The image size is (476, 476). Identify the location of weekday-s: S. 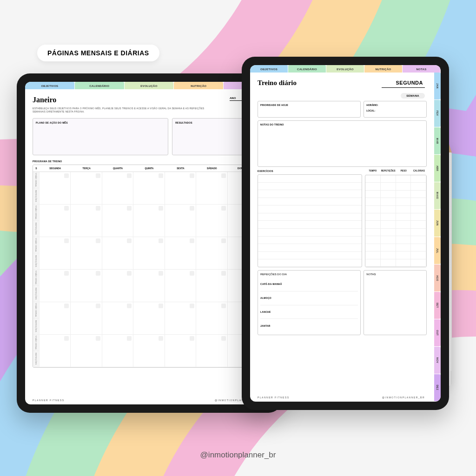
(36, 168).